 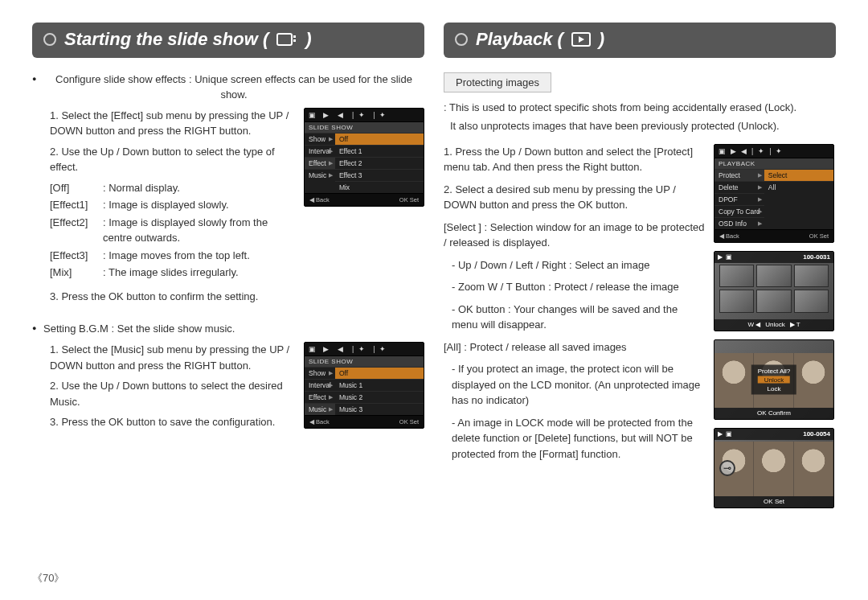 What do you see at coordinates (579, 287) in the screenshot?
I see `protect-select-l2: - Zoom W / T Button : Protect / release …` at bounding box center [579, 287].